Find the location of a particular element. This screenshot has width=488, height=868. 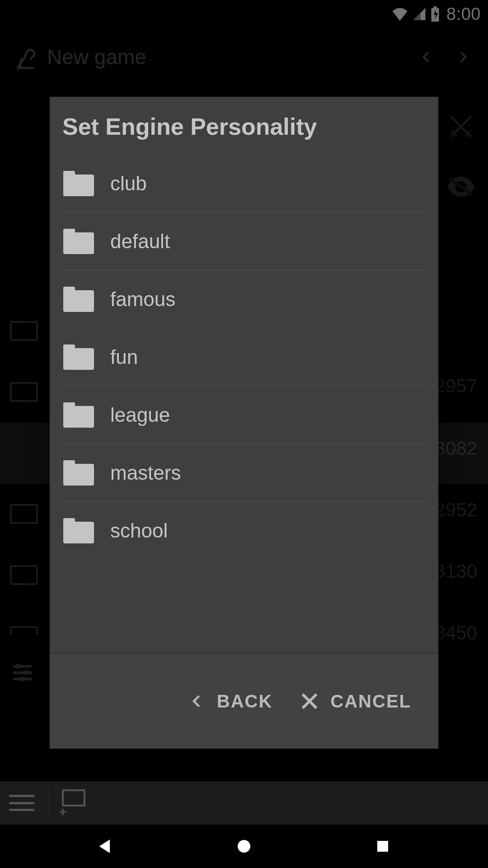

folder-label: masters is located at coordinates (145, 473).